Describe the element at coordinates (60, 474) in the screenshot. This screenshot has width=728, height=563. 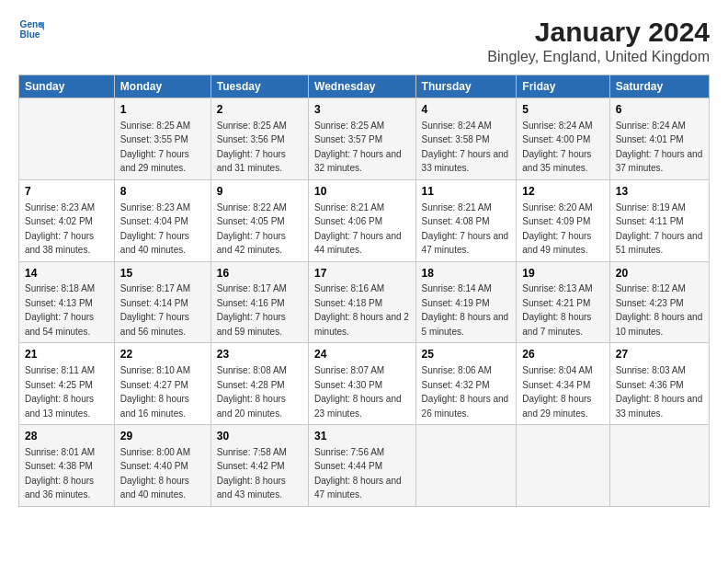
I see `cell-info: Sunrise: 8:01 AMSunset: 4:38 PMDaylight:…` at that location.